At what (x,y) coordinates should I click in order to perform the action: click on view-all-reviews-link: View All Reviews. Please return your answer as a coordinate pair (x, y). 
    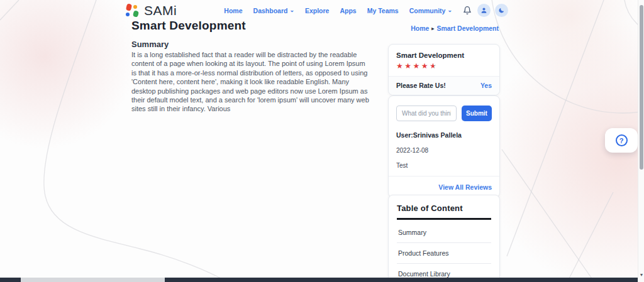
    Looking at the image, I should click on (465, 187).